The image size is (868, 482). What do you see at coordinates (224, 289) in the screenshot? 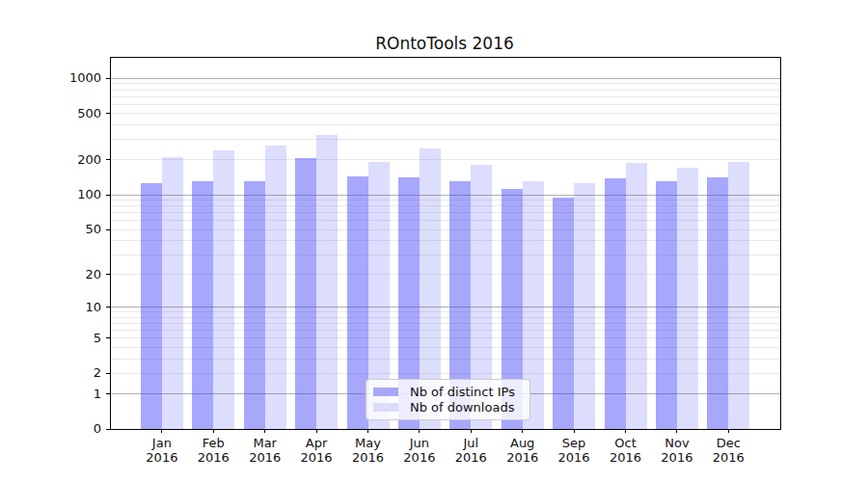
I see `bar-nb-of-downloads-feb` at bounding box center [224, 289].